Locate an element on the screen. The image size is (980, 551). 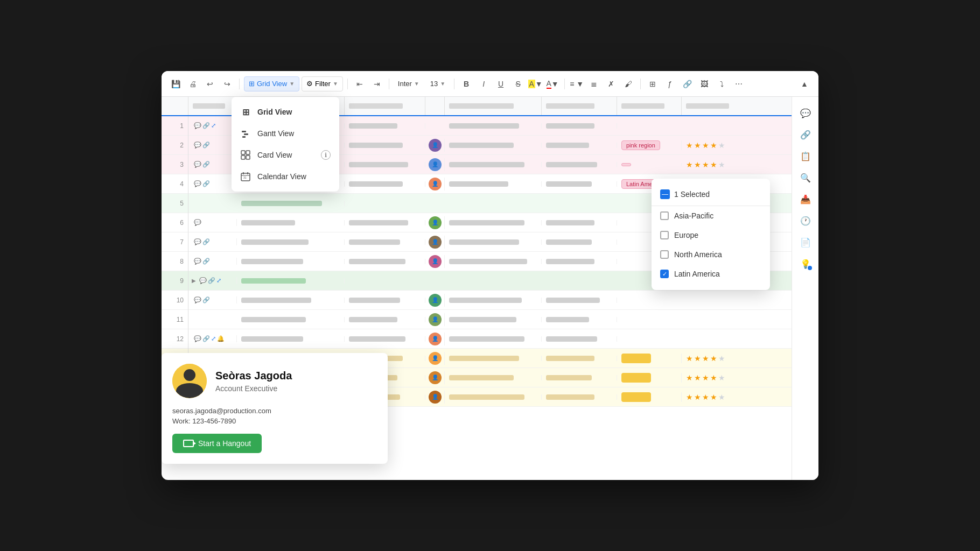
sidebar-history-icon: 🕐 is located at coordinates (806, 221).